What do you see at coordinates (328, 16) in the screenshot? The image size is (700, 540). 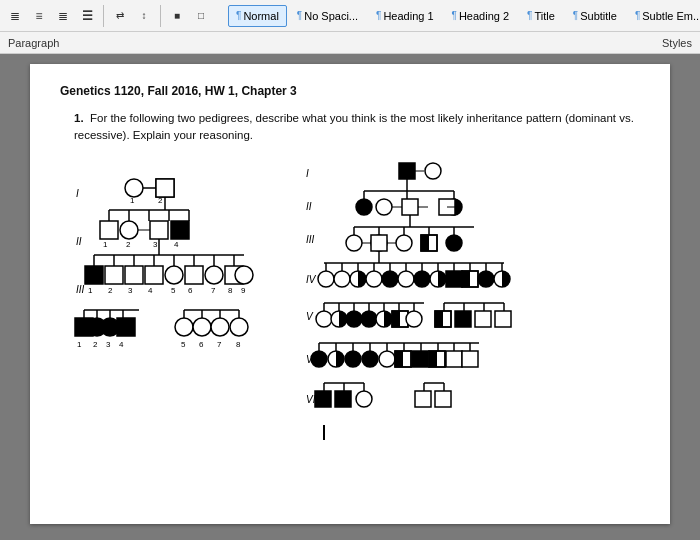 I see `style-no-spacing: ¶No Spaci...` at bounding box center [328, 16].